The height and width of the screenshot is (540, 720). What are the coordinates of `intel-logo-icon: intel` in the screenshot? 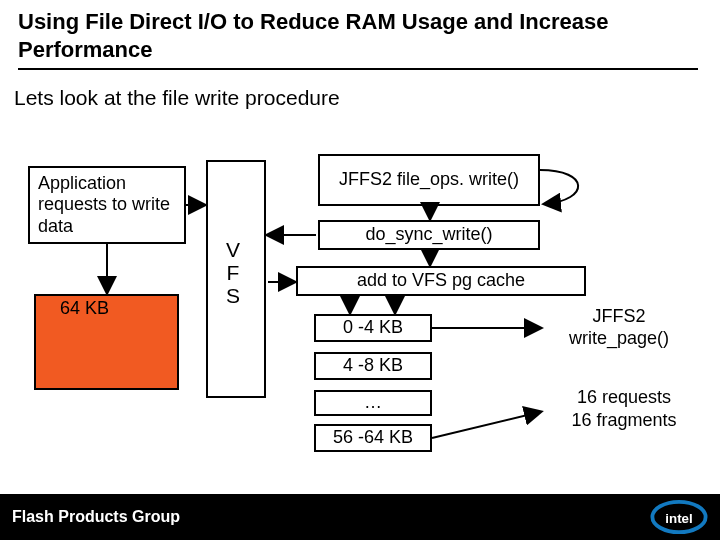 It's located at (679, 517).